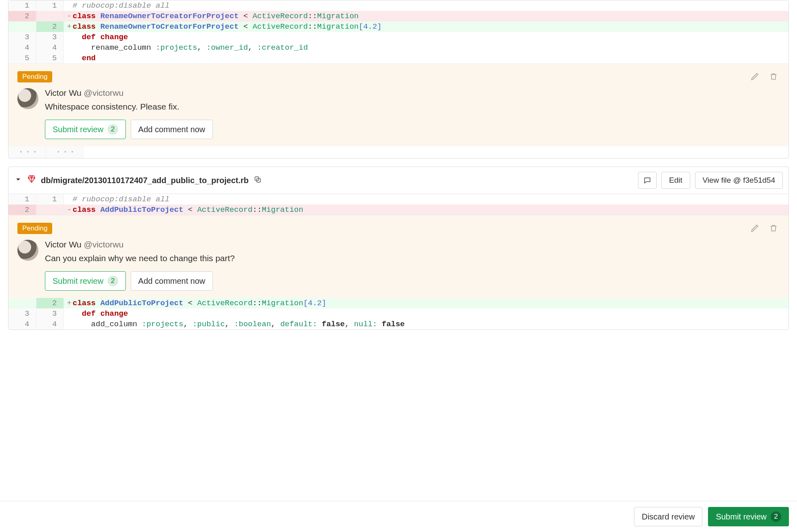 The image size is (797, 532). Describe the element at coordinates (398, 180) in the screenshot. I see `file-header: db/migrate/20130110172407_add_public_to_…` at that location.